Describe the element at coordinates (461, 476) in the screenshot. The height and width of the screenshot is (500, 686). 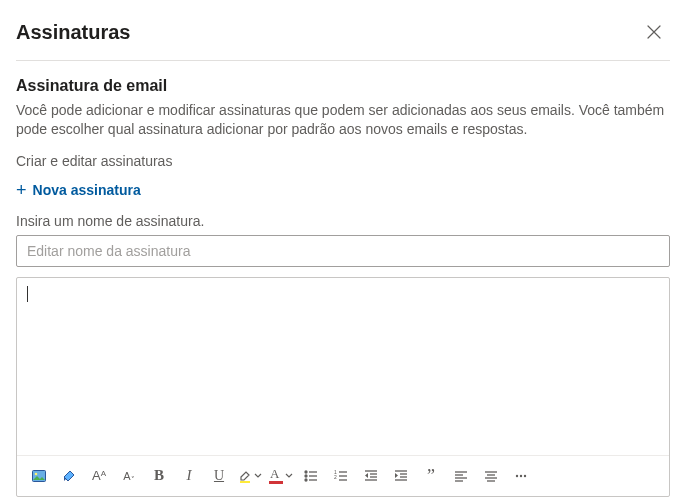
I see `align-left-icon` at that location.